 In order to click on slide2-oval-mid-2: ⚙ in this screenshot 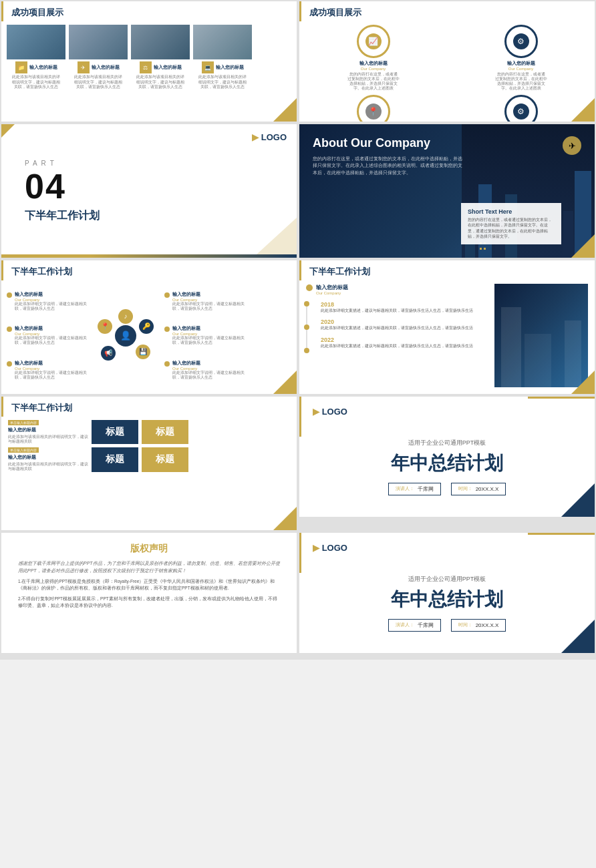, I will do `click(521, 108)`.